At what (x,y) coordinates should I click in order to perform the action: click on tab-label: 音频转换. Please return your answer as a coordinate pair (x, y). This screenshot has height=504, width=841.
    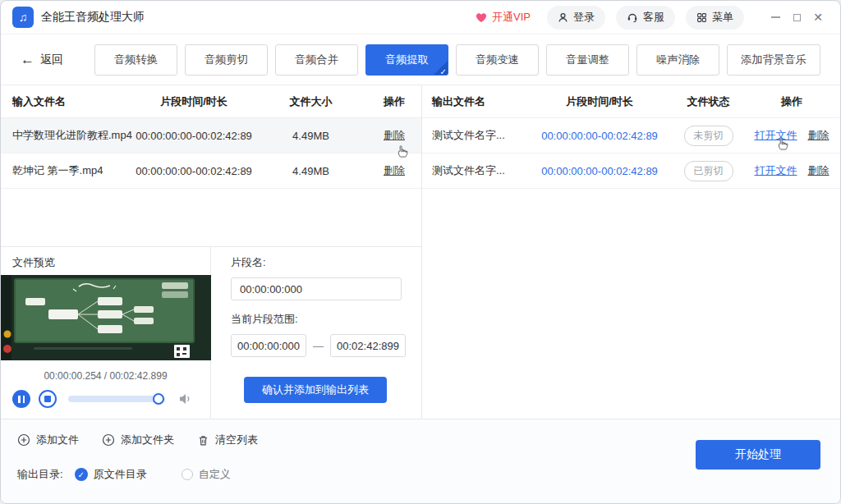
    Looking at the image, I should click on (136, 60).